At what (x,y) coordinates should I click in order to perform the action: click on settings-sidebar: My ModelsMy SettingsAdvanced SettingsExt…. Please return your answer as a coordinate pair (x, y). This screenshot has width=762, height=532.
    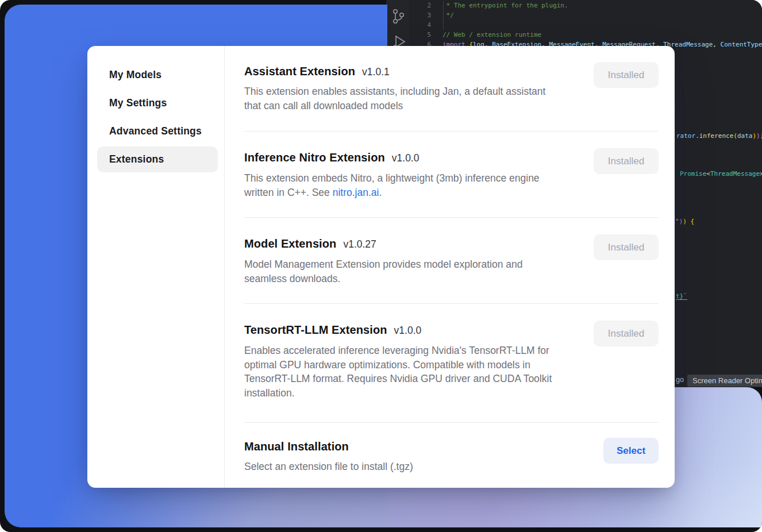
    Looking at the image, I should click on (156, 118).